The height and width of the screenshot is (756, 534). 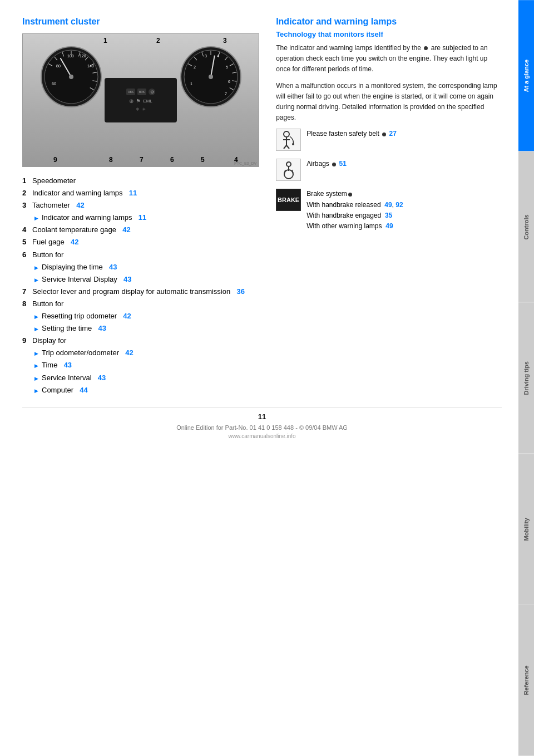 I want to click on brake-page-92: 92, so click(x=399, y=205).